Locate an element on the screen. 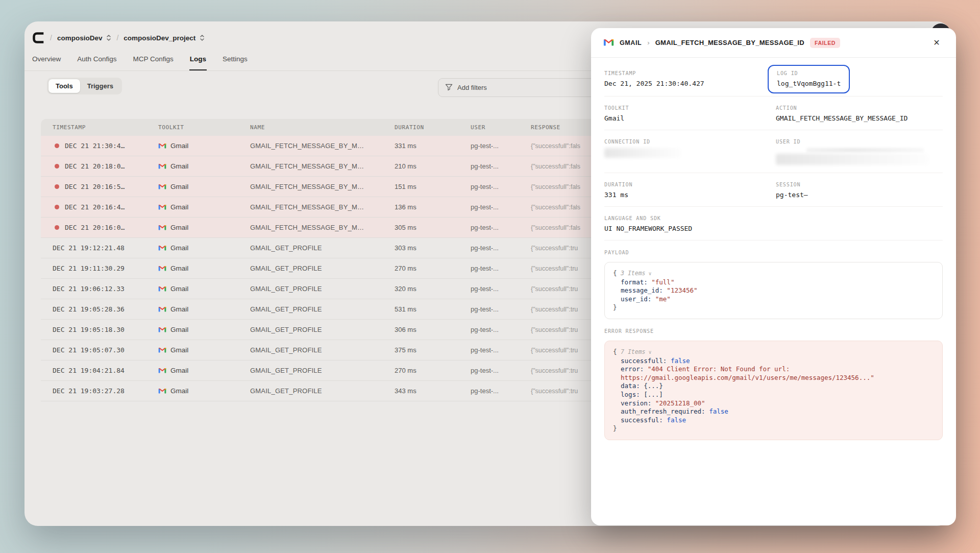  cell-timestamp: DEC 21 19:05:07.30 is located at coordinates (89, 350).